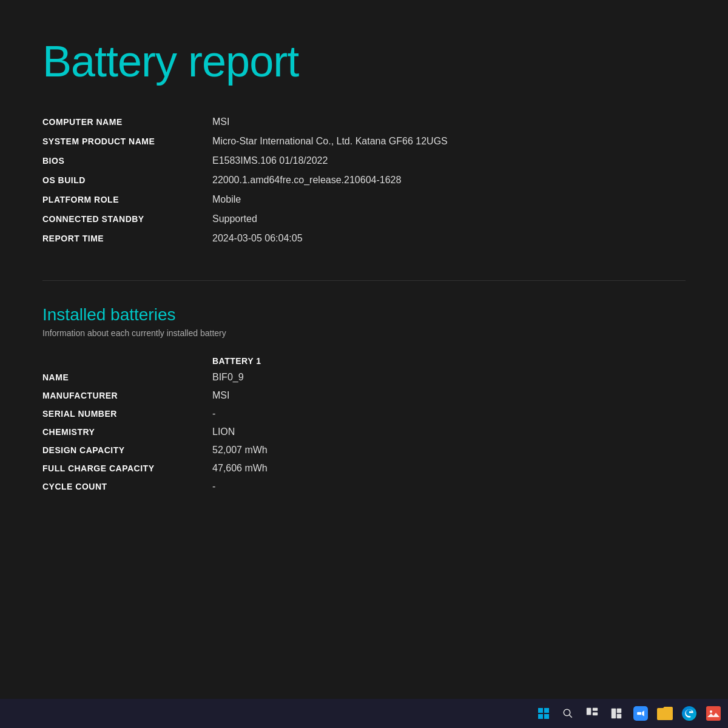  I want to click on battery-data-label: NAME, so click(127, 377).